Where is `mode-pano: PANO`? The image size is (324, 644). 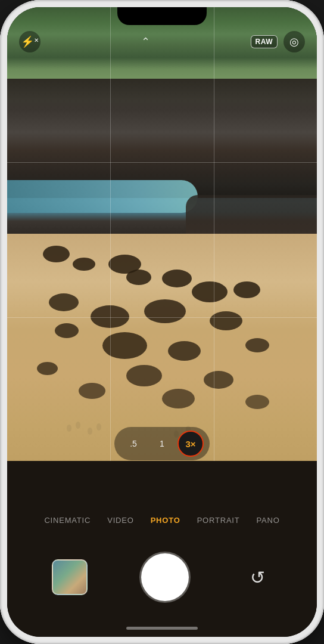 mode-pano: PANO is located at coordinates (268, 520).